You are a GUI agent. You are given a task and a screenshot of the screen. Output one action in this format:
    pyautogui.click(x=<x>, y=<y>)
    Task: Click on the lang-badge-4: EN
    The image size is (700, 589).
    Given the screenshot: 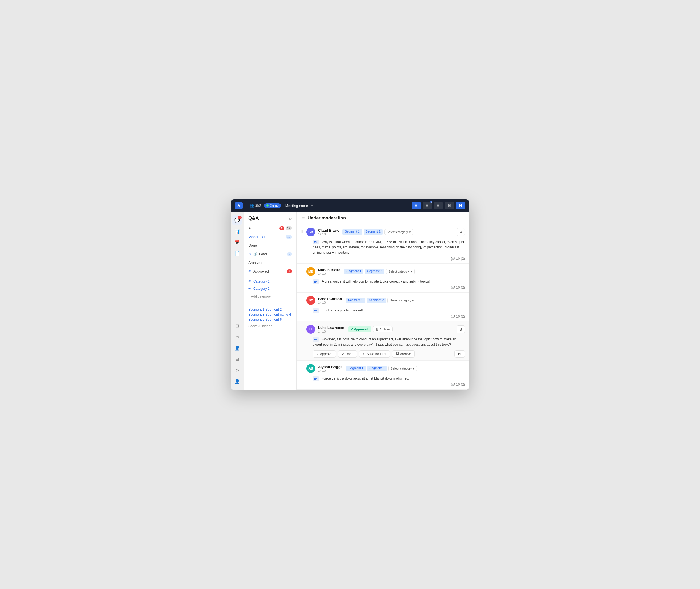 What is the action you would take?
    pyautogui.click(x=316, y=339)
    